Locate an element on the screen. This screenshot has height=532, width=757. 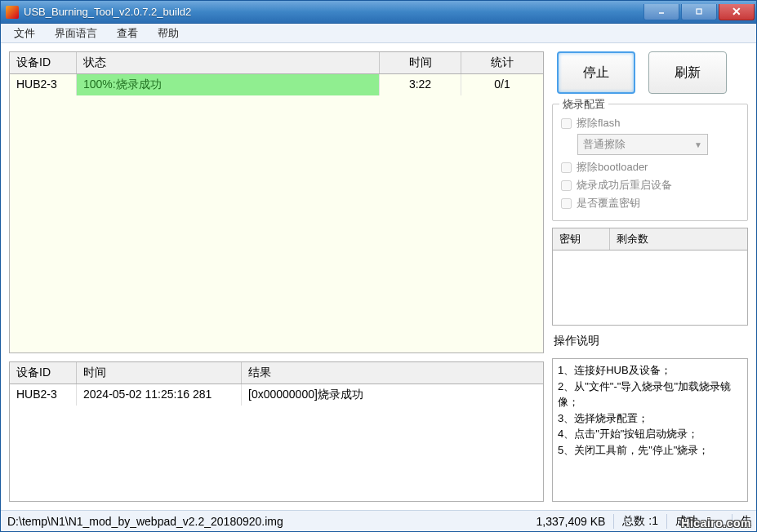
cell2-time: 2024-05-02 11:25:16 281 is located at coordinates (159, 395).